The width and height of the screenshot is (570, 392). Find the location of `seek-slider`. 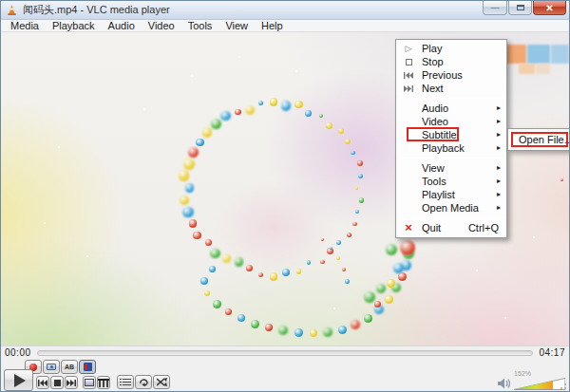

seek-slider is located at coordinates (285, 353).